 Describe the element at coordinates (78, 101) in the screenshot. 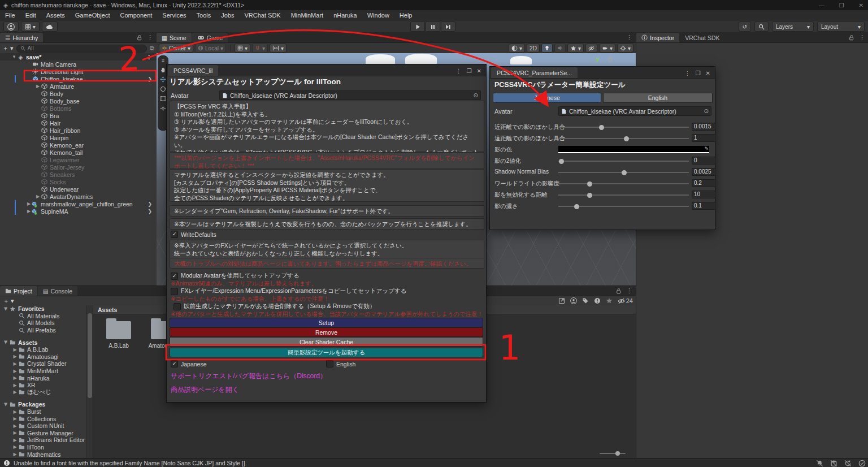

I see `hierarchy-item: ▶ Body_base ❯` at that location.